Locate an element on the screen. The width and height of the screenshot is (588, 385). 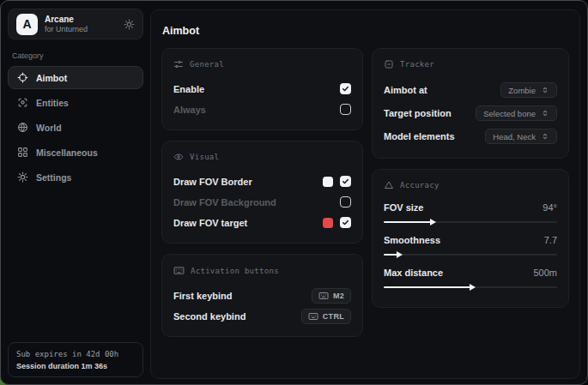
dropdown-value: Selected bone is located at coordinates (510, 113).